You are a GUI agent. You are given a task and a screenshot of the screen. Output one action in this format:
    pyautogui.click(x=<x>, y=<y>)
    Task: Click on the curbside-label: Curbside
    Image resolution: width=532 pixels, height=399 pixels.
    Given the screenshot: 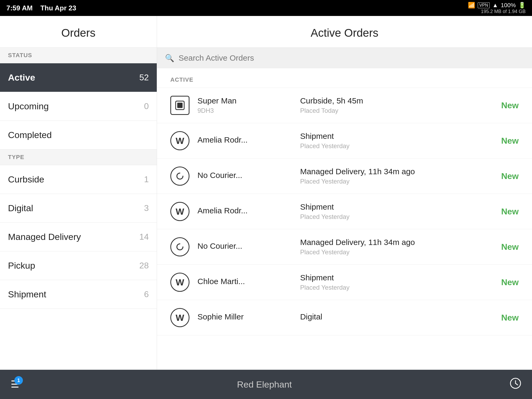 What is the action you would take?
    pyautogui.click(x=26, y=179)
    